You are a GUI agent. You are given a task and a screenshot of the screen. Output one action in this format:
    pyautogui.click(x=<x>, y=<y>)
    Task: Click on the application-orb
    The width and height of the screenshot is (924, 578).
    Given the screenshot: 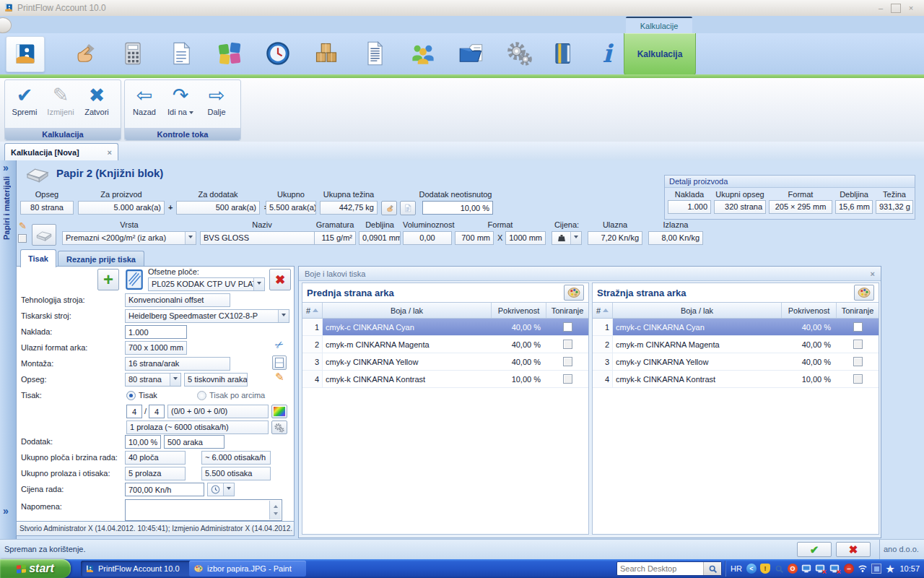 What is the action you would take?
    pyautogui.click(x=6, y=25)
    